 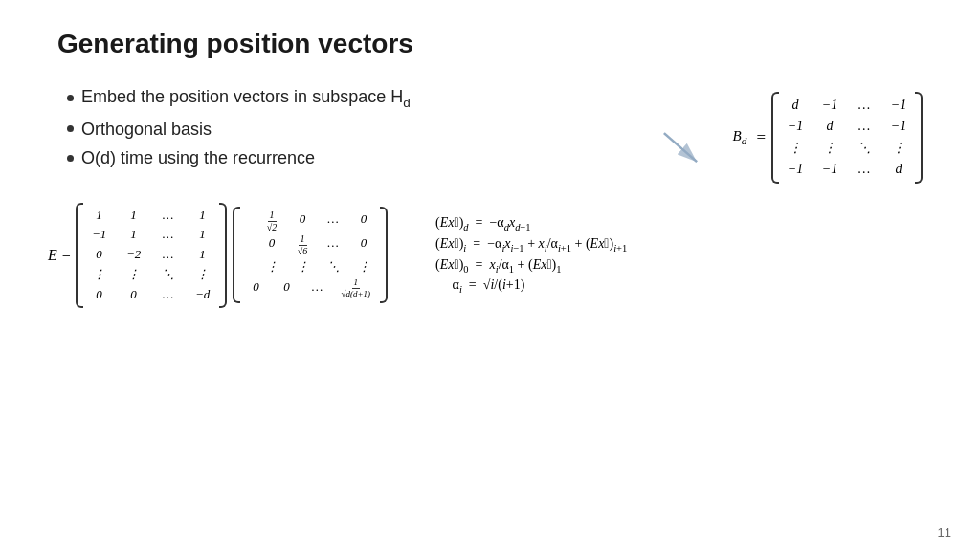 I want to click on formula-3-text: (Ex⃗)0 = xi/α1 + (Ex⃗)1, so click(x=498, y=266).